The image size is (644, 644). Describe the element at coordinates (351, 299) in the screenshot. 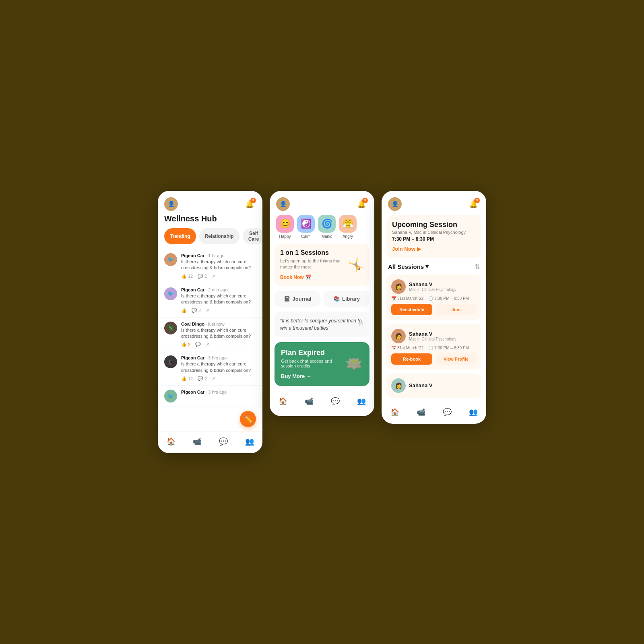

I see `library-label: Library` at that location.